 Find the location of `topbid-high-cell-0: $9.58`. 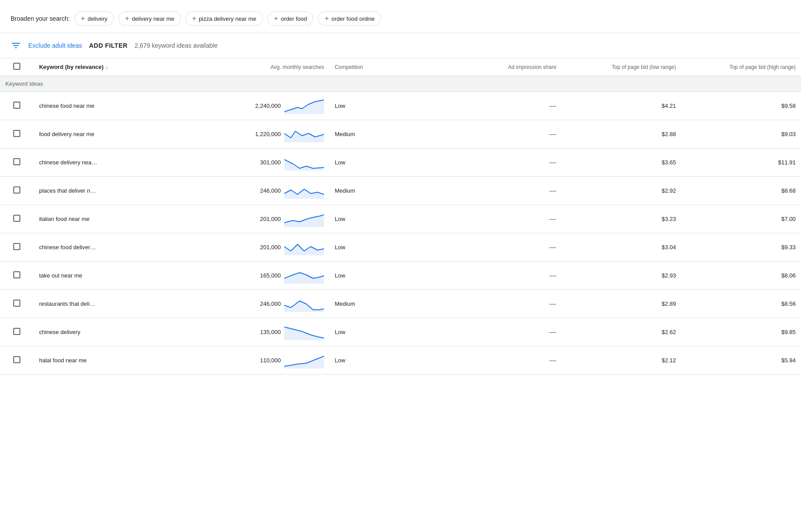

topbid-high-cell-0: $9.58 is located at coordinates (741, 106).